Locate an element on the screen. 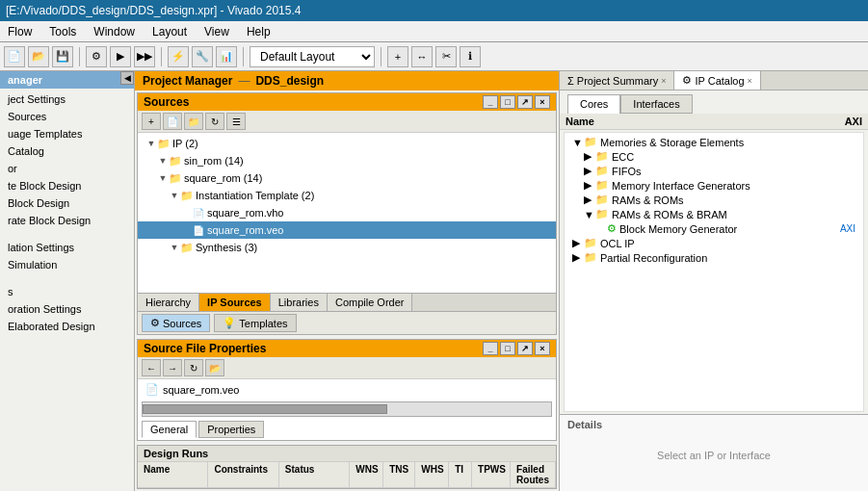 This screenshot has height=491, width=868. ip-item-ocl: ▶ 📁 OCL IP is located at coordinates (714, 243).